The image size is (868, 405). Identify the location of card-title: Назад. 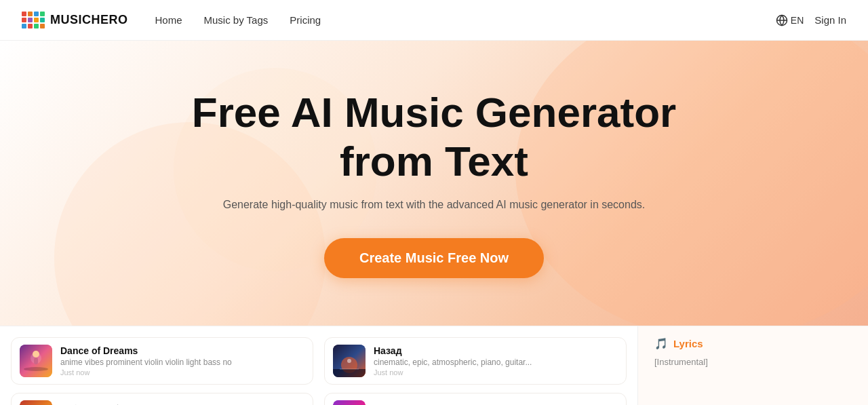
(496, 351).